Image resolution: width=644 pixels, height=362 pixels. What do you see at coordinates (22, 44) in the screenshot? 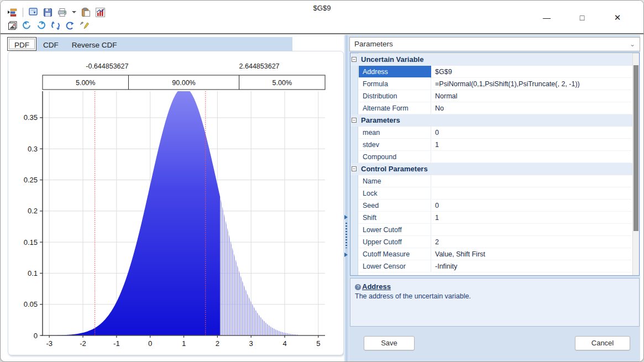
I see `tab-pdf: PDF` at bounding box center [22, 44].